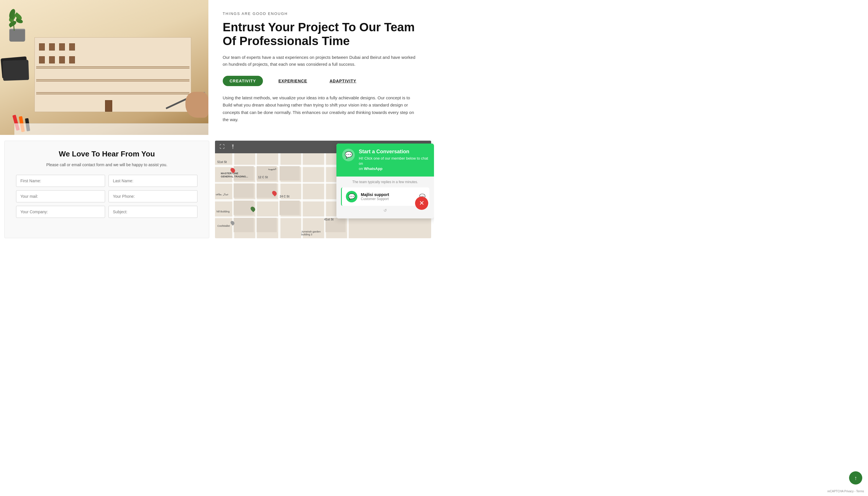  What do you see at coordinates (153, 181) in the screenshot?
I see `last-name-input` at bounding box center [153, 181].